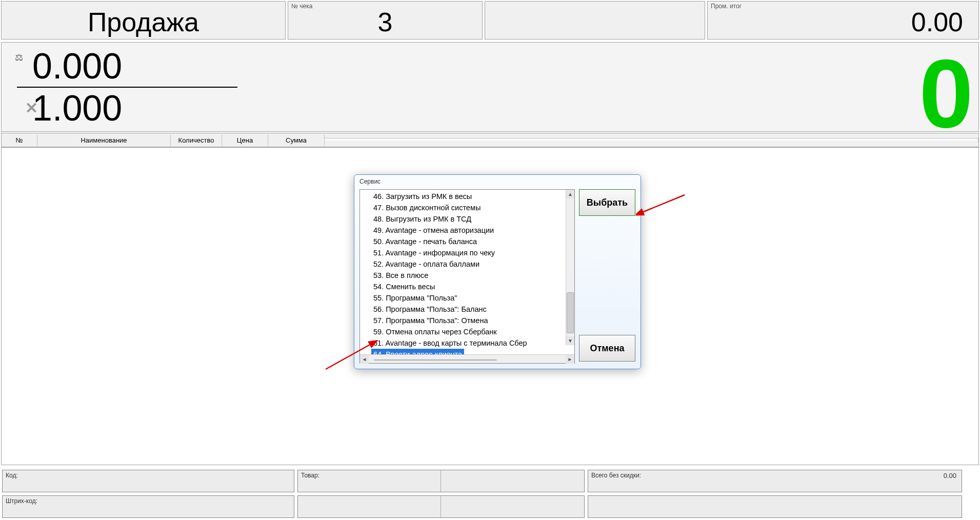 This screenshot has width=980, height=520. Describe the element at coordinates (137, 108) in the screenshot. I see `quantity-value: 1.000` at that location.